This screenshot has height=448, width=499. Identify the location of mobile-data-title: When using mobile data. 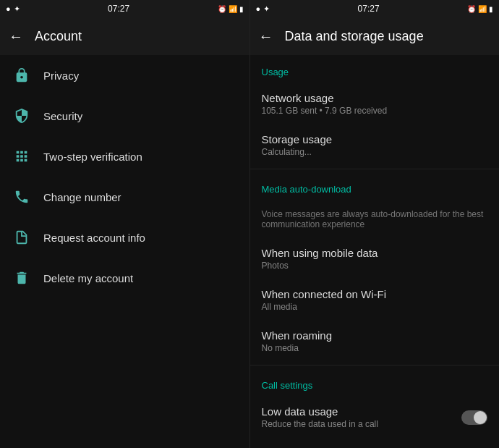
(375, 253).